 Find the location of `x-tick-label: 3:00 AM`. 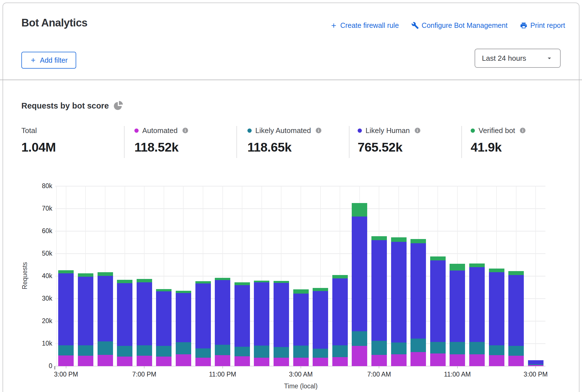

x-tick-label: 3:00 AM is located at coordinates (301, 375).